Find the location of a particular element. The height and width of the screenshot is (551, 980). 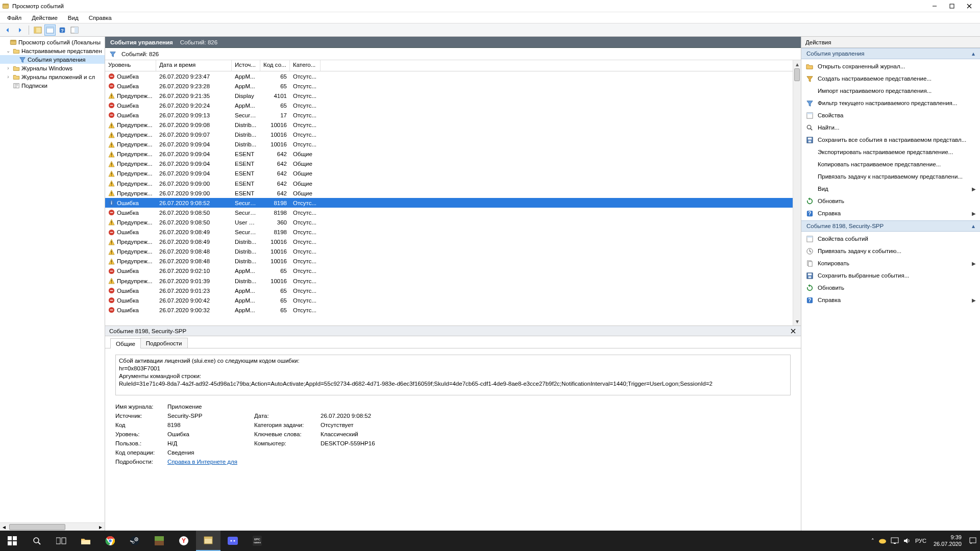

tree-h-scrollbar: ◂ ▸ is located at coordinates (52, 527).